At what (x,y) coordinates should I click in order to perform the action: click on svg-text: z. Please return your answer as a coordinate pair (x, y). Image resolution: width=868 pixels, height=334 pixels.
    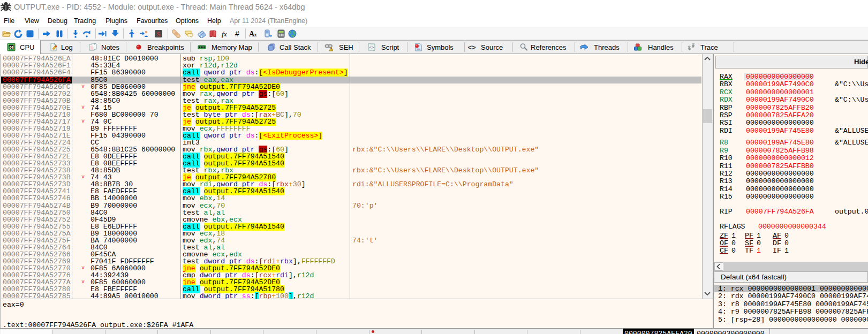
    Looking at the image, I should click on (256, 35).